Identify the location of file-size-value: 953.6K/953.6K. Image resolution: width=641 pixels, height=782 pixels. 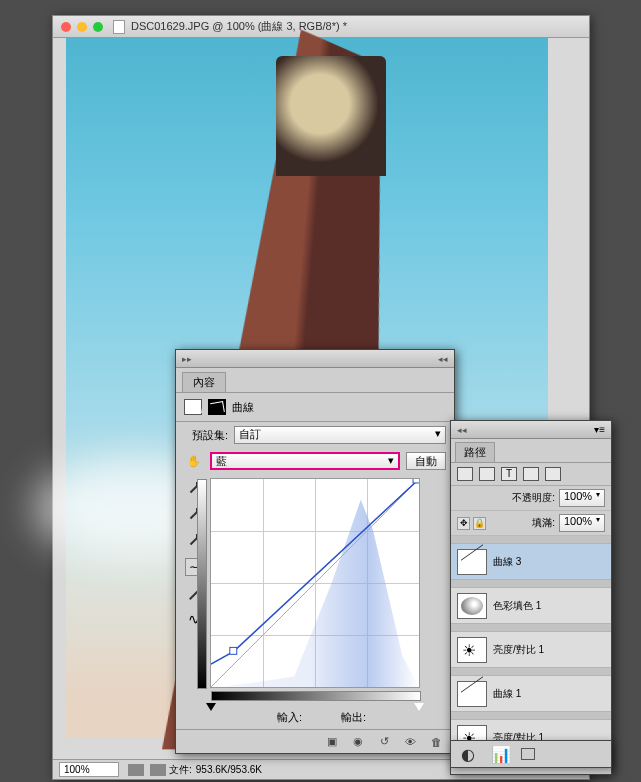
(229, 770).